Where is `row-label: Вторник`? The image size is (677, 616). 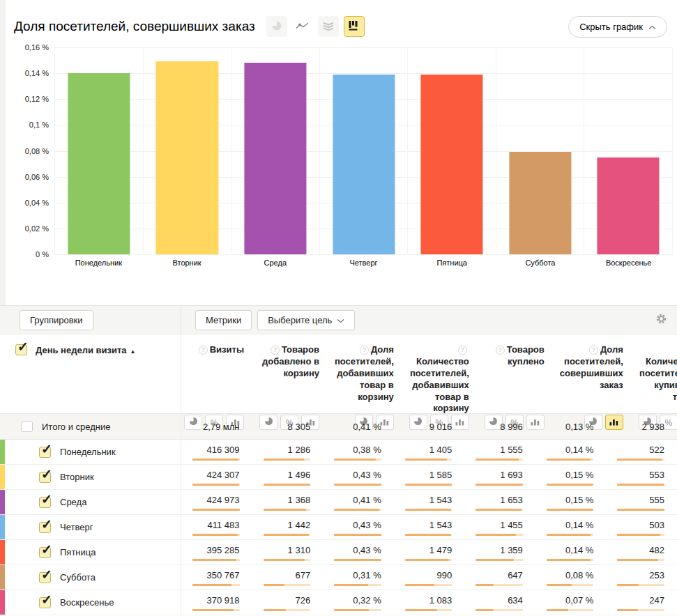
row-label: Вторник is located at coordinates (77, 477).